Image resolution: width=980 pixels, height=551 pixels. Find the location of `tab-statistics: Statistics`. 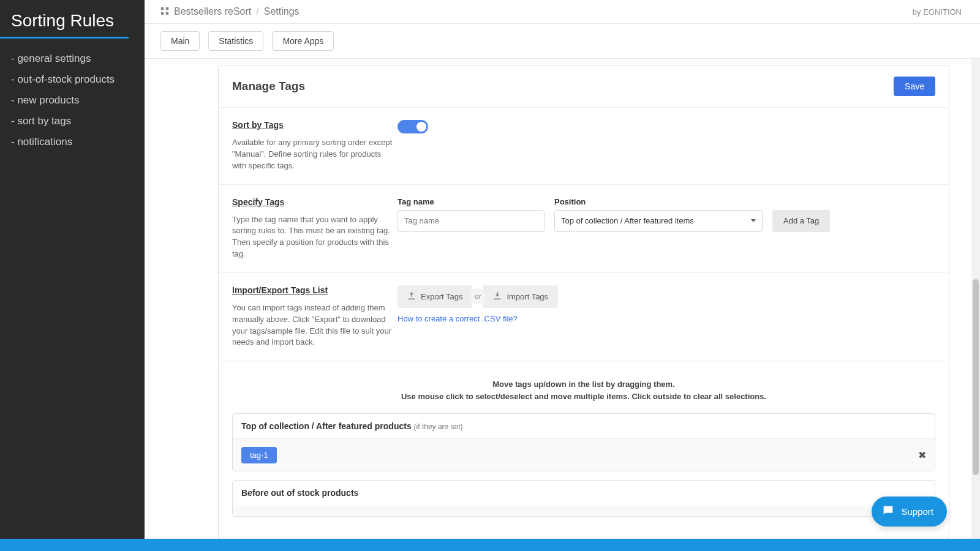

tab-statistics: Statistics is located at coordinates (236, 41).